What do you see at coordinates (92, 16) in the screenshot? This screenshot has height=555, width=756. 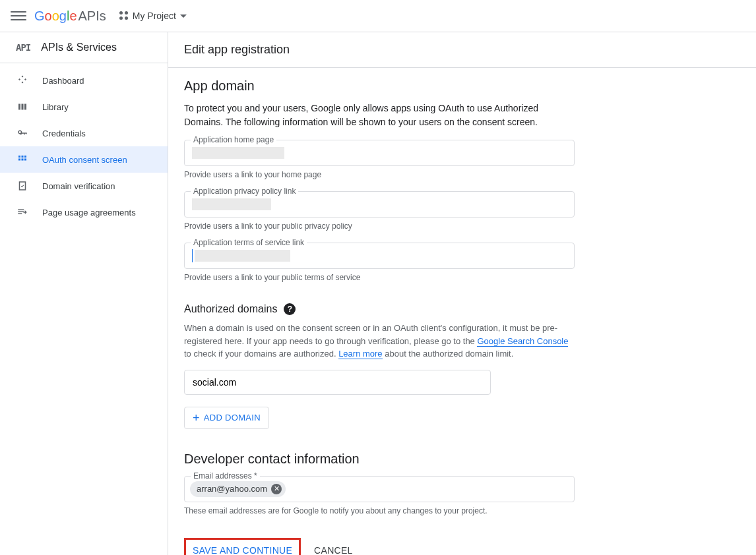 I see `apis-label: APIs` at bounding box center [92, 16].